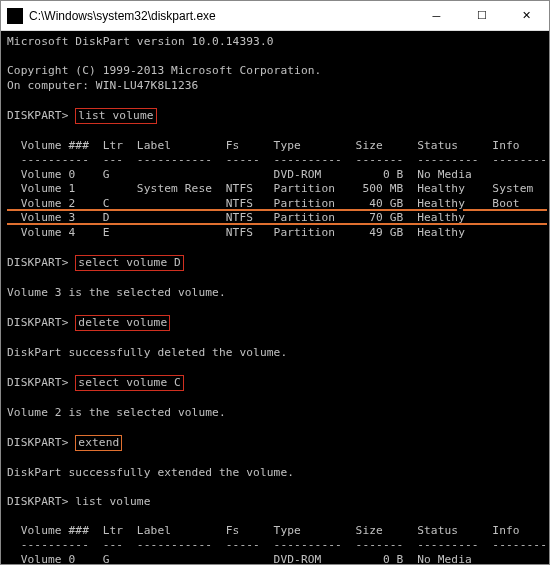  What do you see at coordinates (482, 16) in the screenshot?
I see `maximize-button: ☐` at bounding box center [482, 16].